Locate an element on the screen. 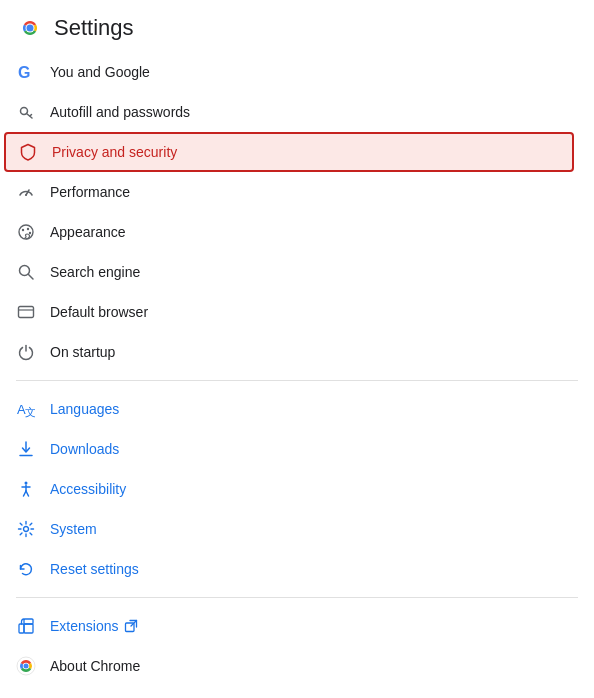 The width and height of the screenshot is (594, 698). search-icon is located at coordinates (26, 272).